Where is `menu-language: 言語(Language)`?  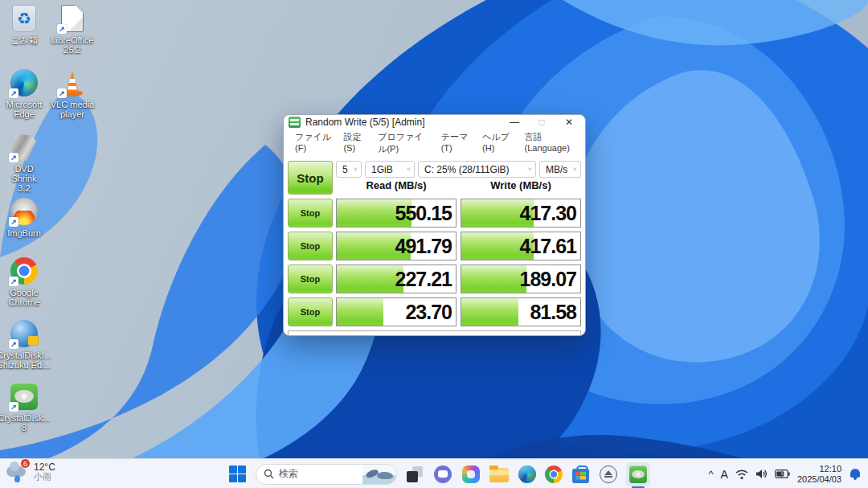
menu-language: 言語(Language) is located at coordinates (550, 143).